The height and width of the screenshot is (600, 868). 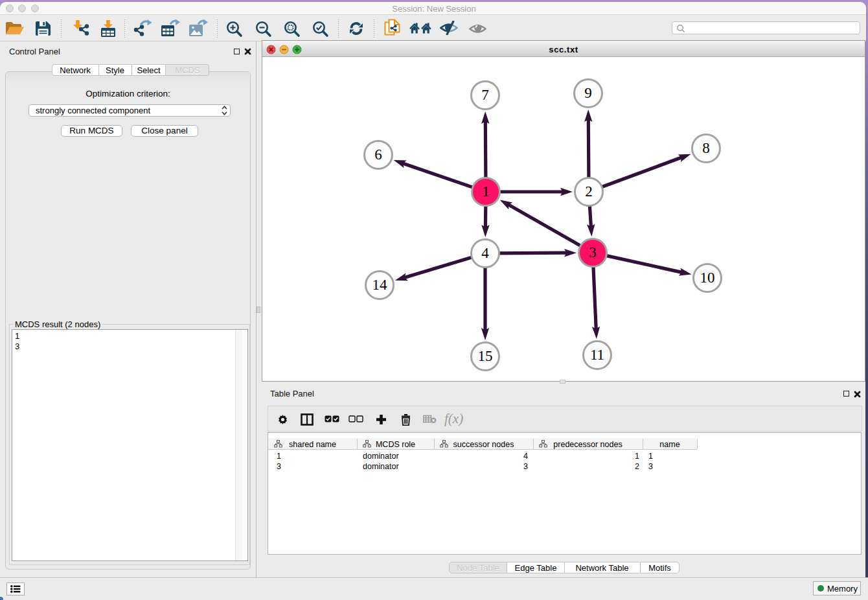 I want to click on svg-text: 1, so click(x=486, y=192).